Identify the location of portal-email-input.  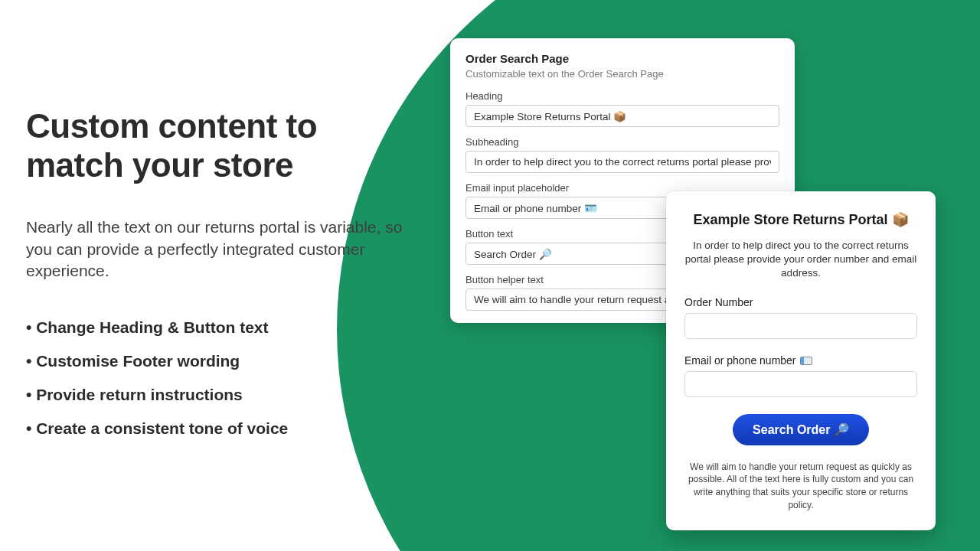
(801, 384).